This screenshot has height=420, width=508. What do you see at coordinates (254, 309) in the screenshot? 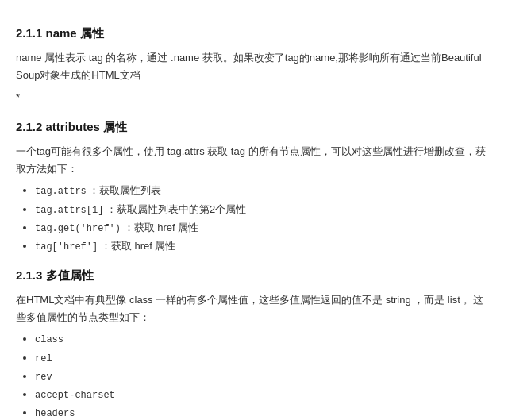
I see `section-213-intro: 在HTML文档中有典型像 class 一样的有多个属性值，这些多值属性返回的值不…` at bounding box center [254, 309].